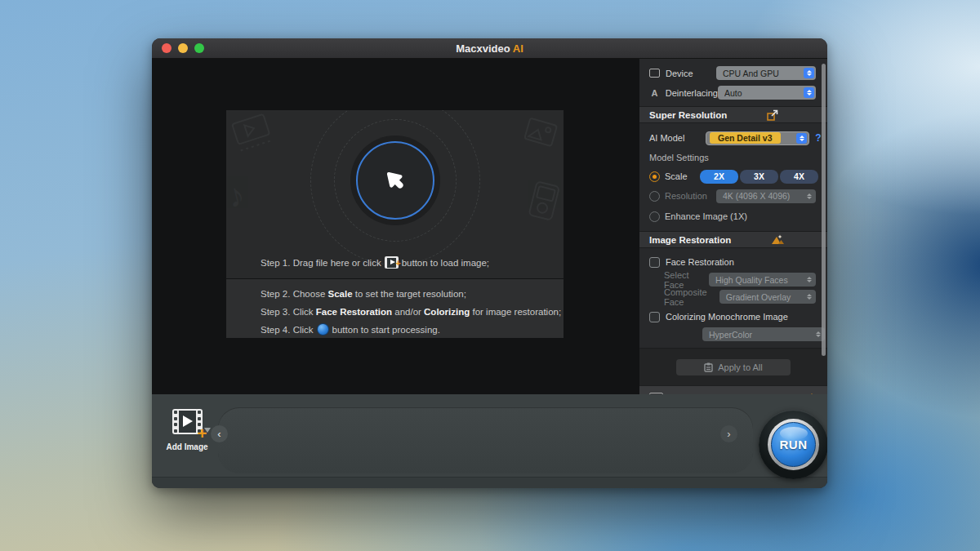 This screenshot has height=551, width=980. Describe the element at coordinates (799, 176) in the screenshot. I see `scale-4x-button: 4X` at that location.